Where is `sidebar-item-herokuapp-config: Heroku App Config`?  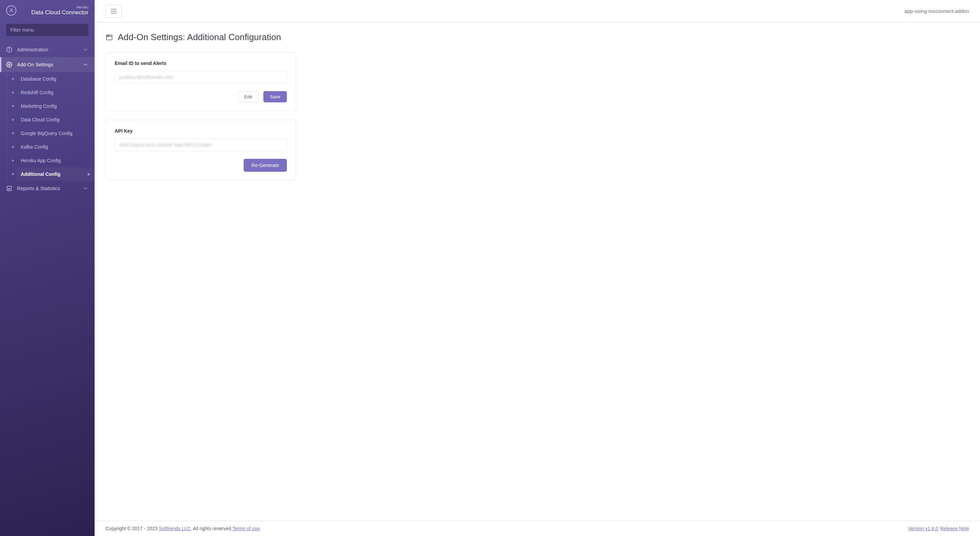 sidebar-item-herokuapp-config: Heroku App Config is located at coordinates (56, 160).